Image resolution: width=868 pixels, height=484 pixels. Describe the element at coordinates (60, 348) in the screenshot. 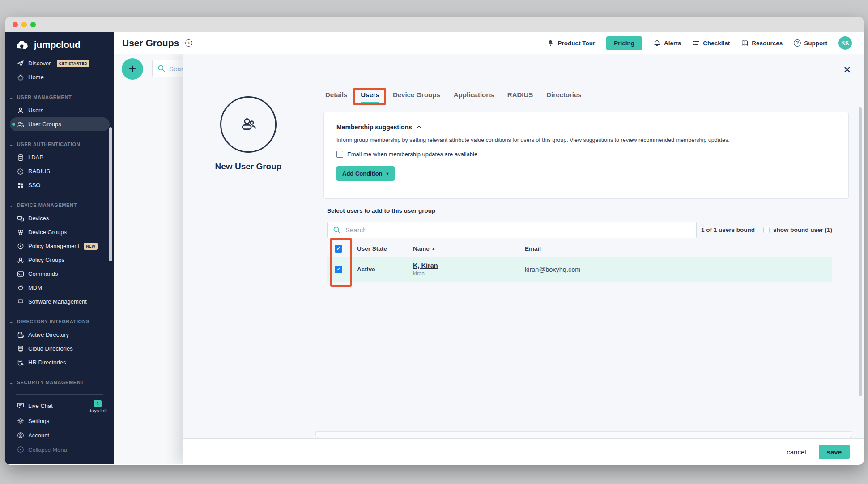

I see `sidebar-item-cloud-directories: Cloud Directories` at that location.